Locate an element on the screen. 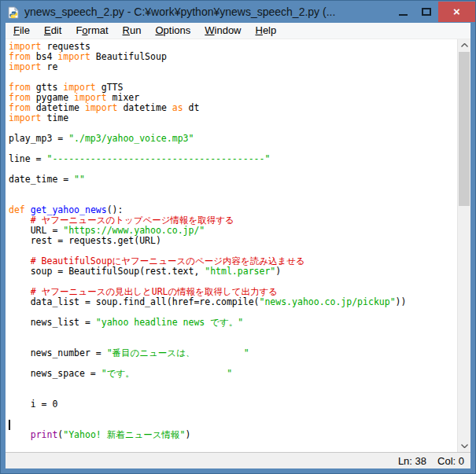 The height and width of the screenshot is (474, 476). title-bar: ynews_speech_2.py - C:¥work¥python¥ynews… is located at coordinates (238, 12).